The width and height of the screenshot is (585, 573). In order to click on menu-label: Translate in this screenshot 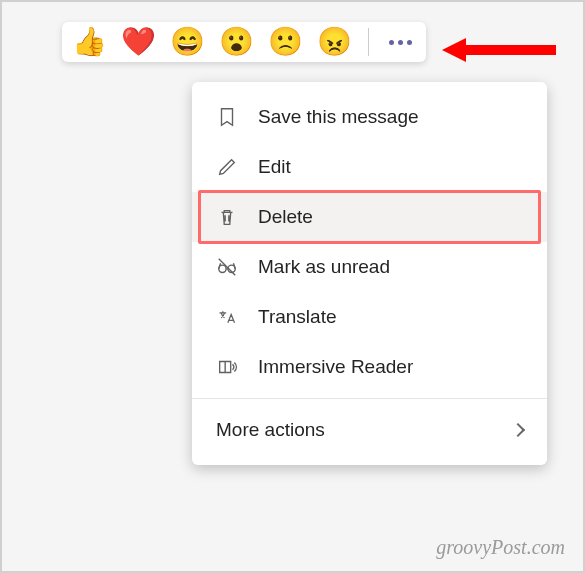, I will do `click(298, 317)`.